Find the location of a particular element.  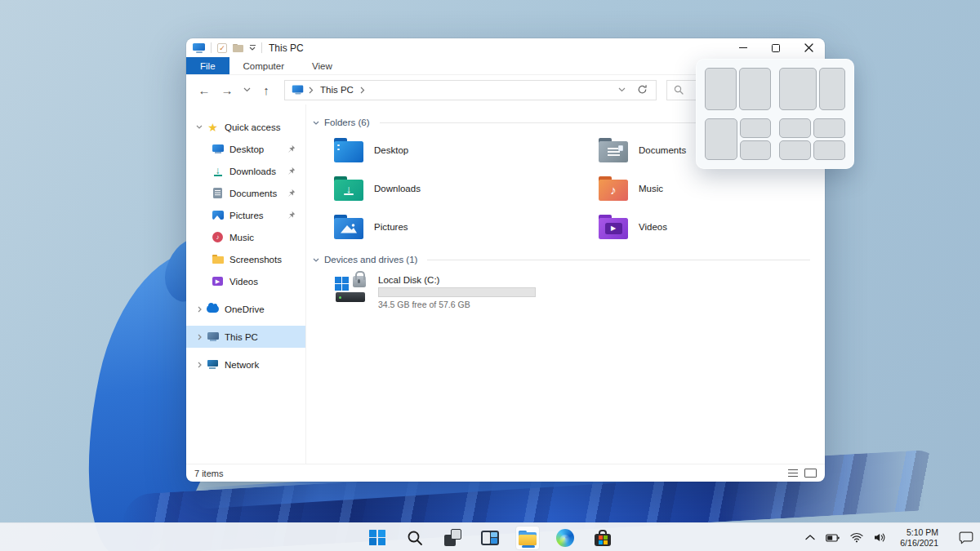

folder-tile-downloads: ↓ Downloads is located at coordinates (466, 189).